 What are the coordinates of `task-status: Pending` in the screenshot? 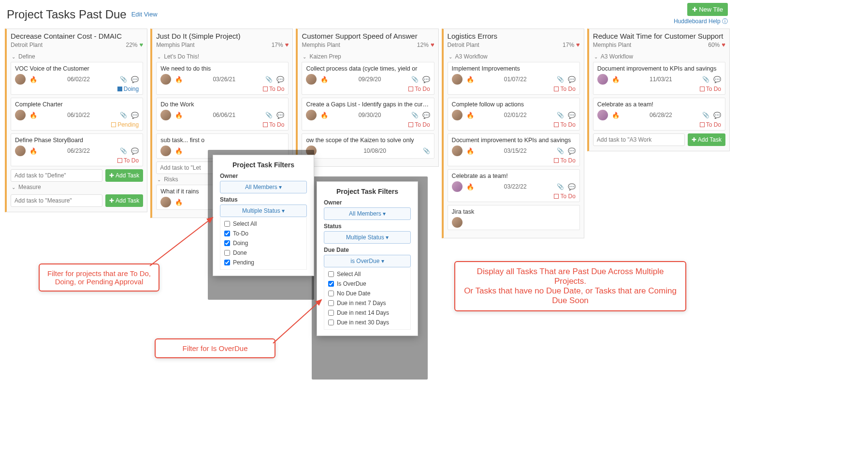 It's located at (77, 124).